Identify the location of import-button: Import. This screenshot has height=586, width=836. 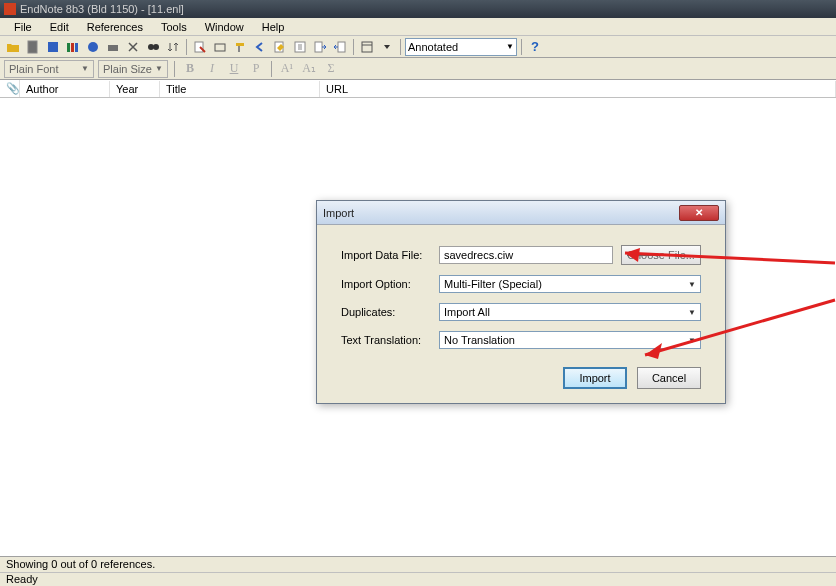
(595, 378).